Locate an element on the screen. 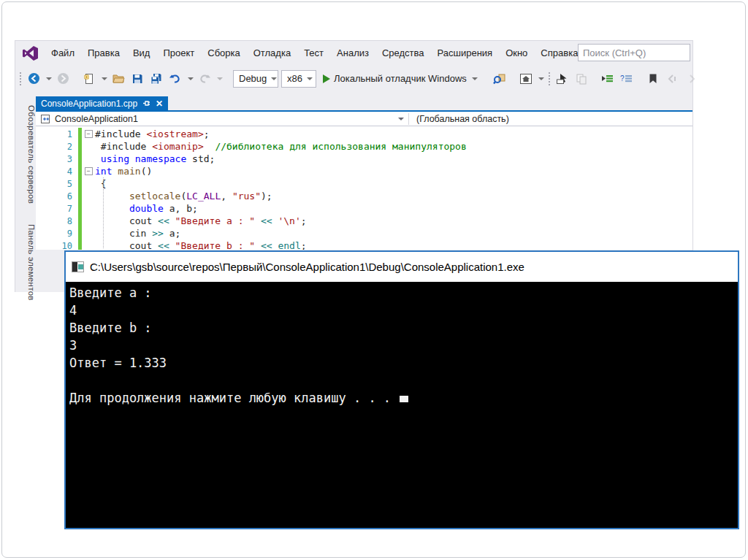  code-line: 1−#include <iostream>; is located at coordinates (364, 134).